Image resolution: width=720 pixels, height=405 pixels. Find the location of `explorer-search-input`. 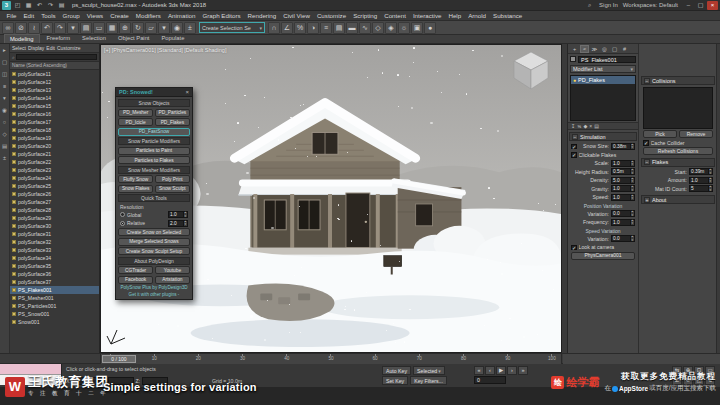

explorer-search-input is located at coordinates (56, 57).